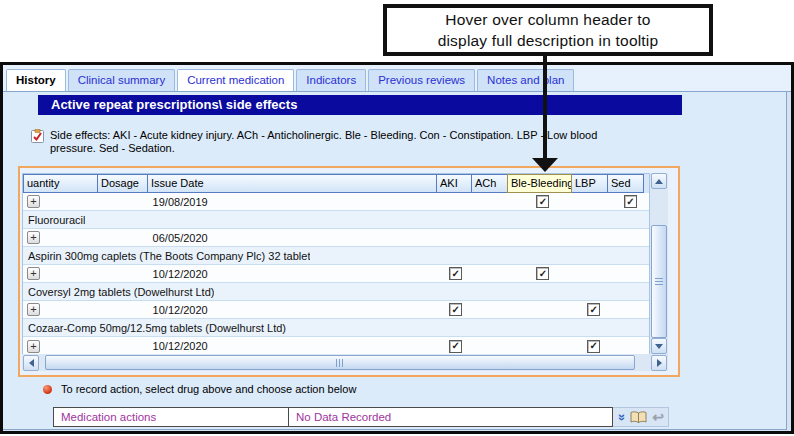  I want to click on annotation-arrow-head-icon, so click(545, 165).